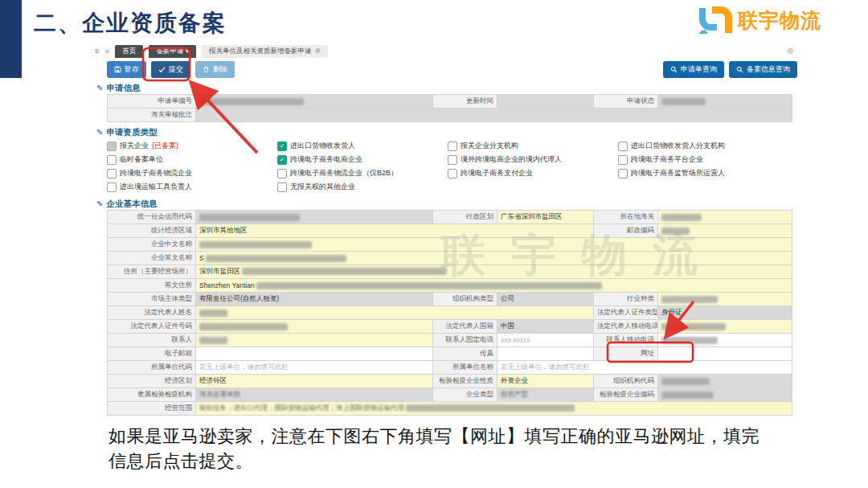 The height and width of the screenshot is (488, 868). I want to click on qualification-checkbox: 进出境运输工具负责人, so click(192, 187).